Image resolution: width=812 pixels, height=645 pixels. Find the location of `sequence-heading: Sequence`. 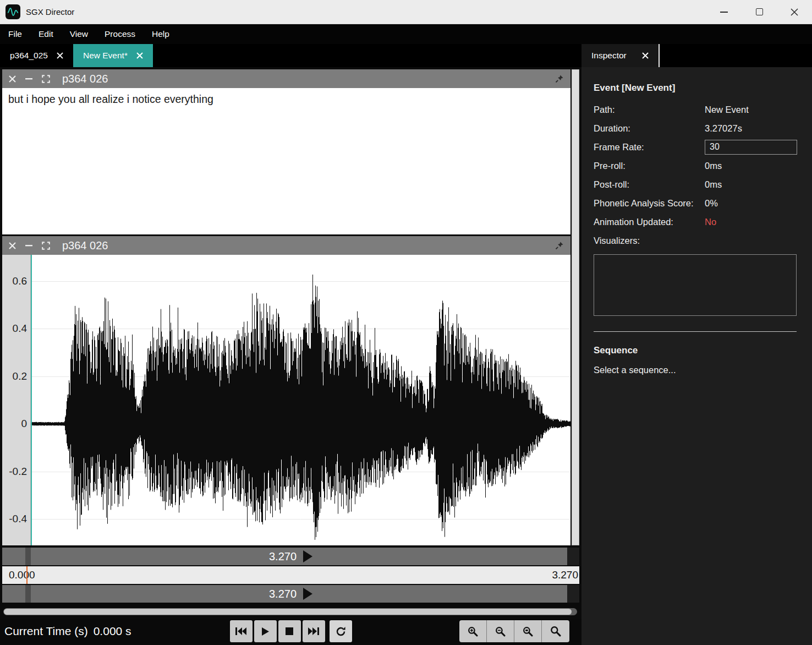

sequence-heading: Sequence is located at coordinates (703, 351).